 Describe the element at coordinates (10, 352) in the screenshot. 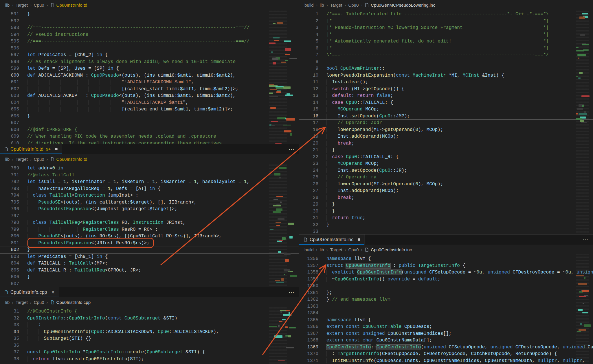

I see `line-number: 37` at that location.